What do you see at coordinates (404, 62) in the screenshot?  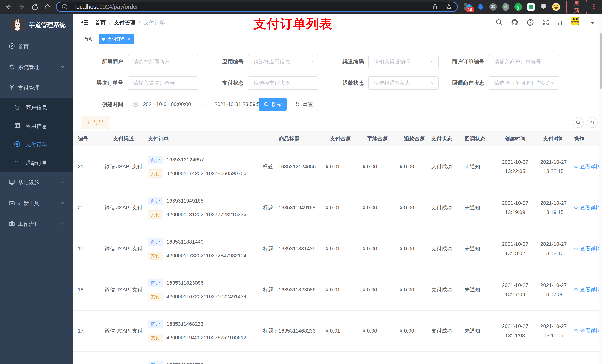 I see `channel-code-select: 请输入渠道编码` at bounding box center [404, 62].